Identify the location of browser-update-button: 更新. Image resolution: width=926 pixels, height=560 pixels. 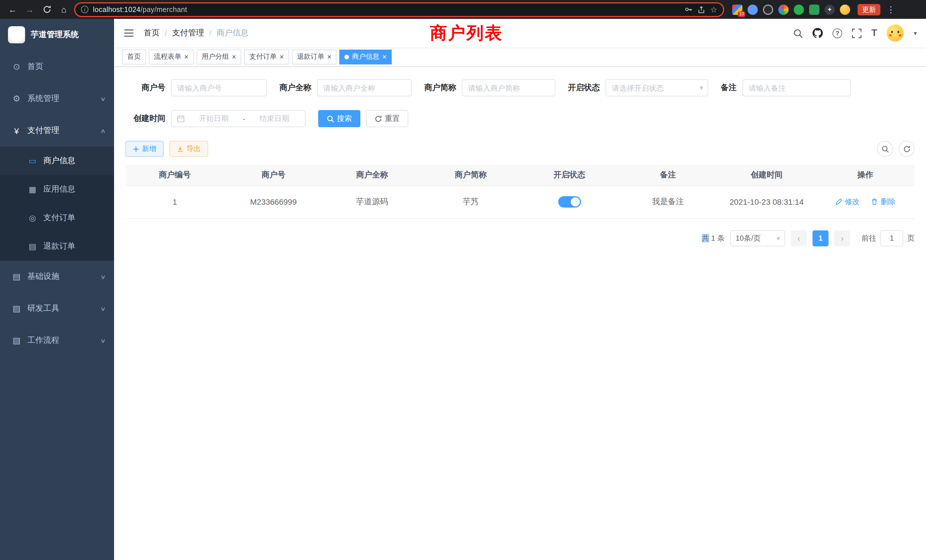
(869, 9).